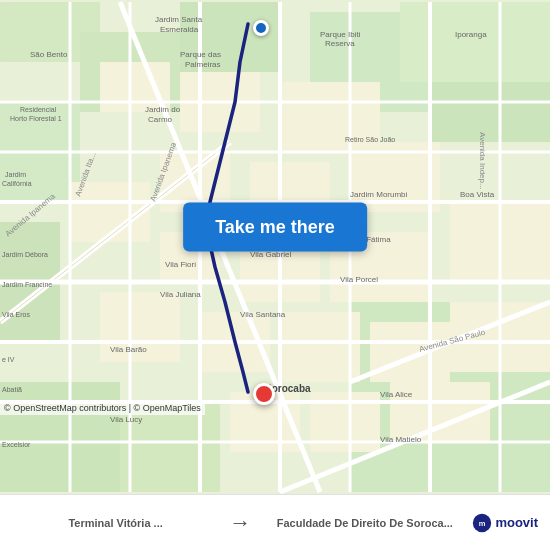 The width and height of the screenshot is (550, 550). What do you see at coordinates (482, 523) in the screenshot?
I see `moovit-logo-icon: m` at bounding box center [482, 523].